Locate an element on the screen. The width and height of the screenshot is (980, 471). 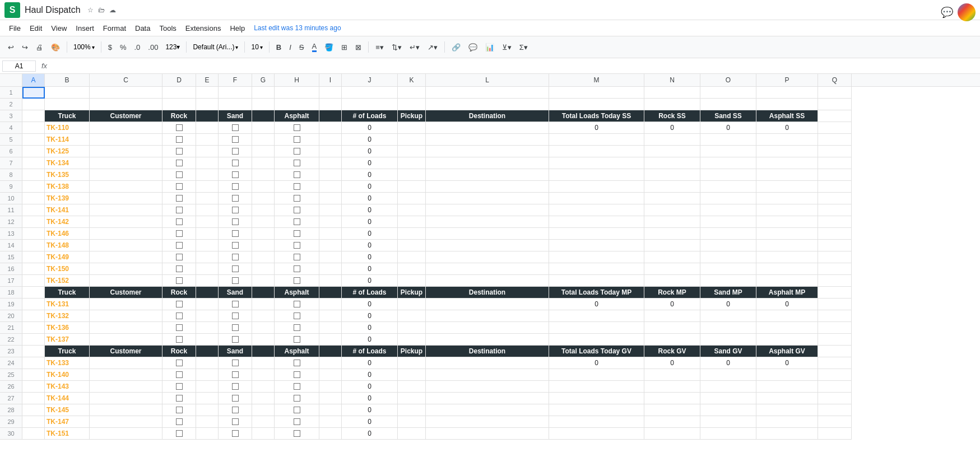
cell-J4-loads: 0 is located at coordinates (370, 128).